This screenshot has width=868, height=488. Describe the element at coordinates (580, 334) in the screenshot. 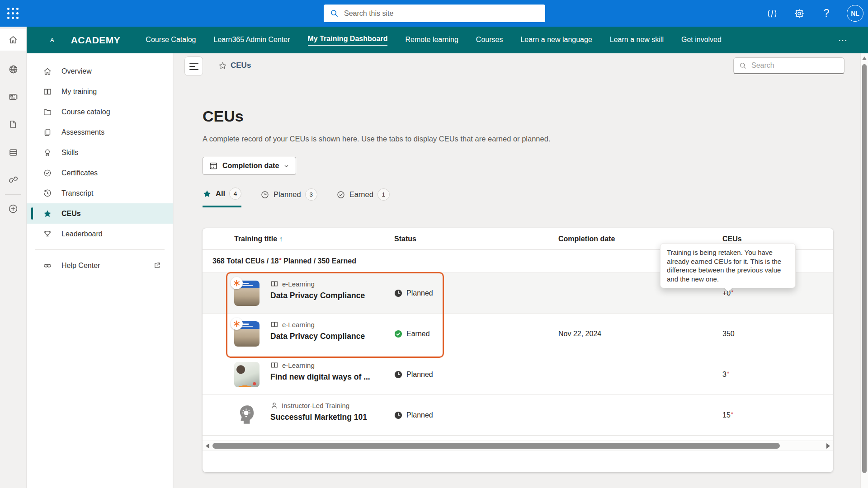

I see `completion-date-value: Nov 22, 2024` at that location.